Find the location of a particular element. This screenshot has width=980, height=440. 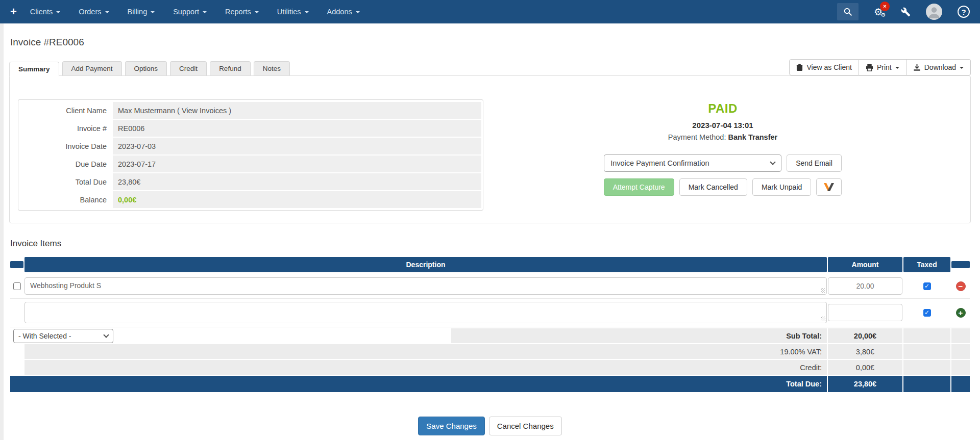

table-row: Total Due 23,80€ is located at coordinates (251, 182).